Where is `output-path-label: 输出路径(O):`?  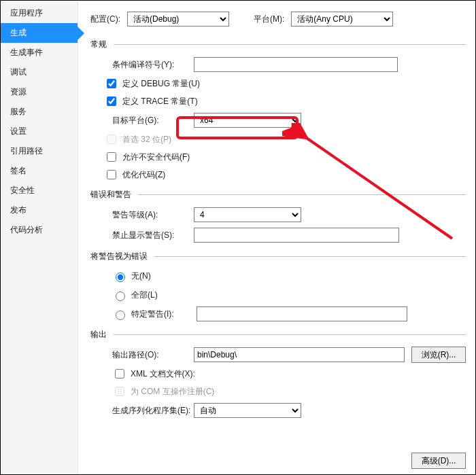 output-path-label: 输出路径(O): is located at coordinates (153, 355).